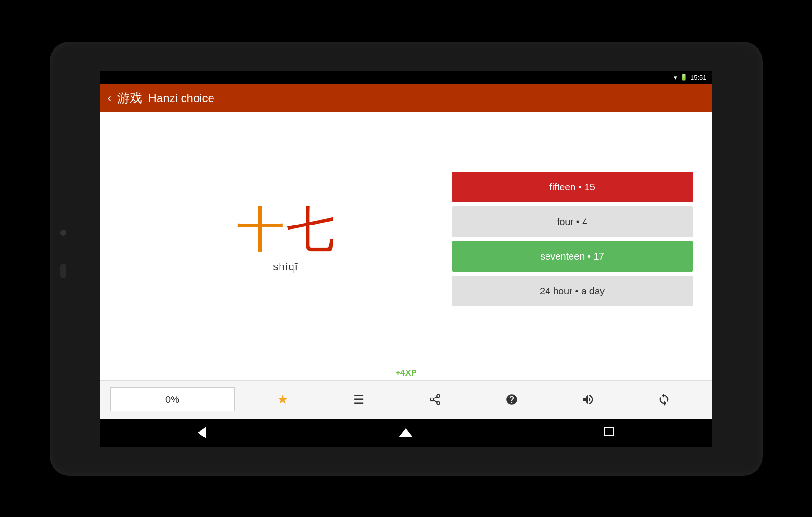  What do you see at coordinates (572, 222) in the screenshot?
I see `choice-button-2: four • 4` at bounding box center [572, 222].